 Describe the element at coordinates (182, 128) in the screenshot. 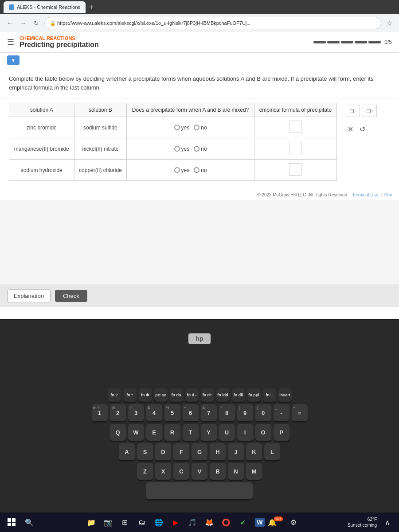

I see `radio-yes-1: yes` at that location.